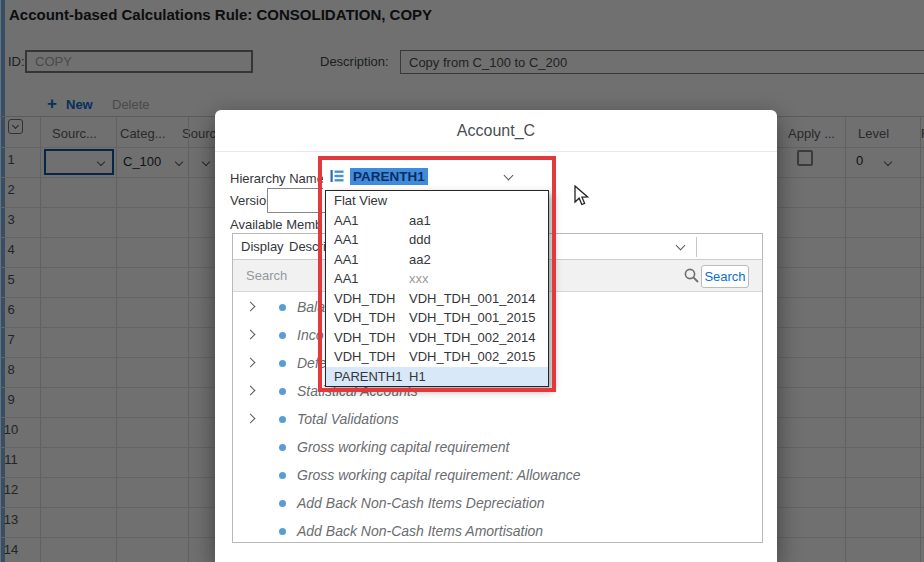 The image size is (924, 562). I want to click on tree-item-label: Gross working capital requirement, so click(403, 447).